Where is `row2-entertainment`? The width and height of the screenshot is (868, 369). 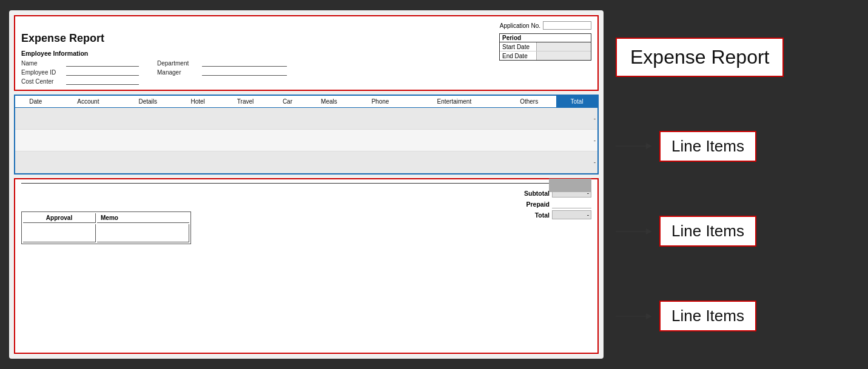
row2-entertainment is located at coordinates (455, 141).